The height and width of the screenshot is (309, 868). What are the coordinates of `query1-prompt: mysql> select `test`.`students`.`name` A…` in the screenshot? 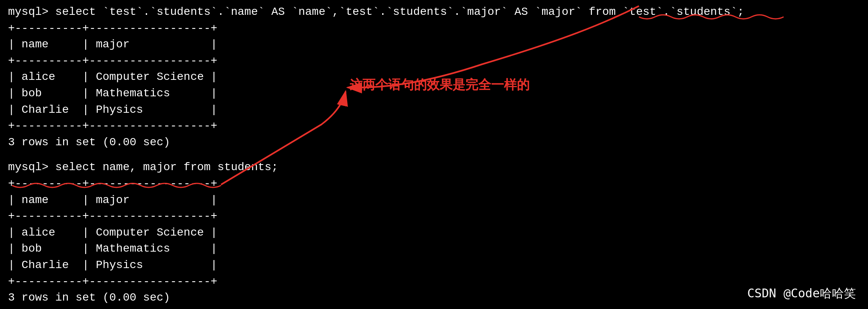 It's located at (434, 12).